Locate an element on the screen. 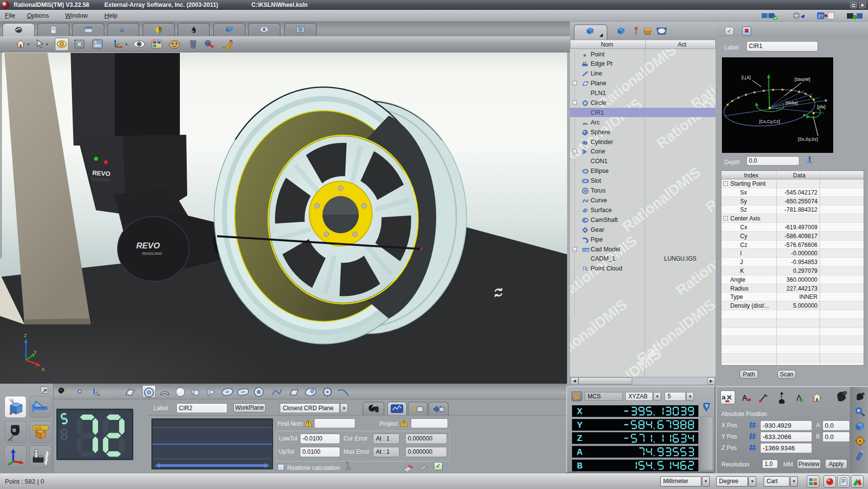 The width and height of the screenshot is (868, 489). svg-text: [Sx,Sy,Sz] is located at coordinates (808, 139).